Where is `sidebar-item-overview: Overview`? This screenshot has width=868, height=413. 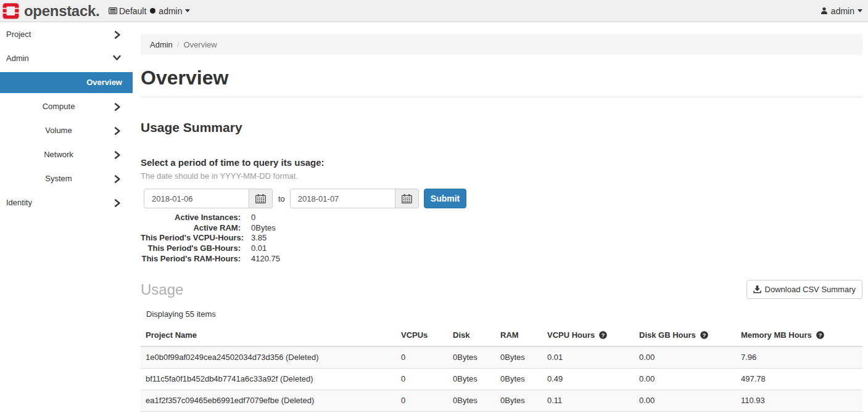 sidebar-item-overview: Overview is located at coordinates (67, 83).